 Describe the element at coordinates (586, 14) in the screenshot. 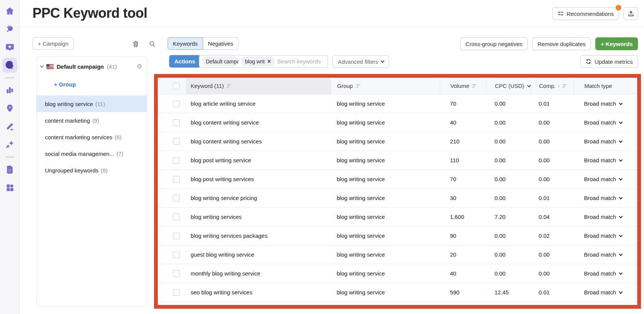

I see `recommendations-button: Recommendations` at that location.